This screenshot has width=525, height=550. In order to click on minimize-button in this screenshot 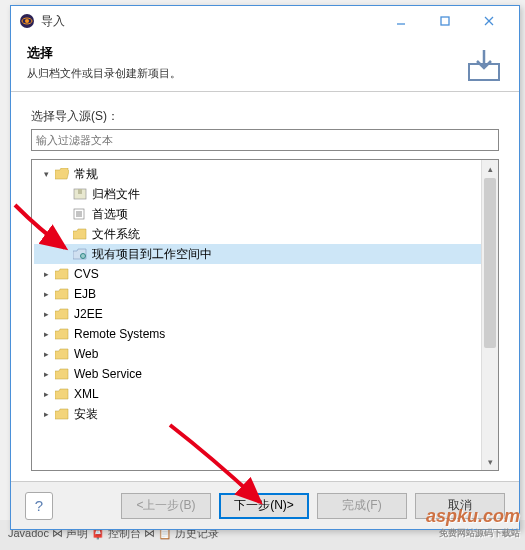, I will do `click(401, 21)`.